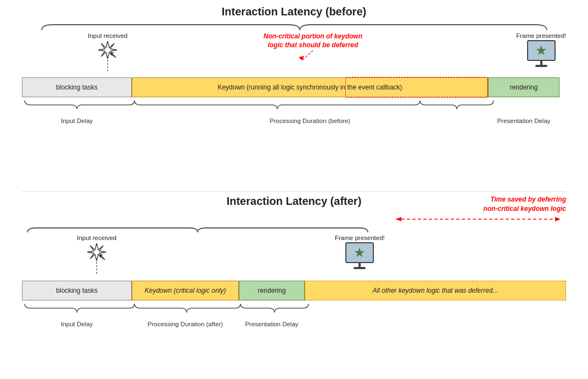  Describe the element at coordinates (524, 87) in the screenshot. I see `top-rendering-label: rendering` at that location.